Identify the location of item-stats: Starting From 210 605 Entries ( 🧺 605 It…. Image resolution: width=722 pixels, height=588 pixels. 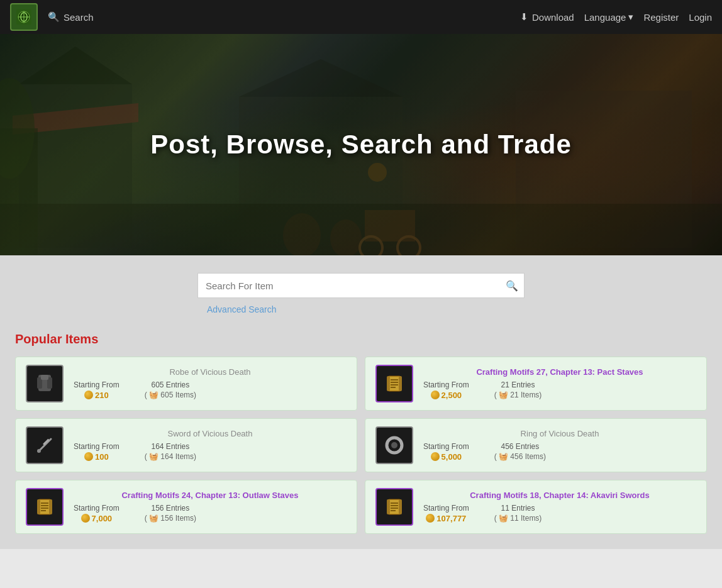
(210, 390).